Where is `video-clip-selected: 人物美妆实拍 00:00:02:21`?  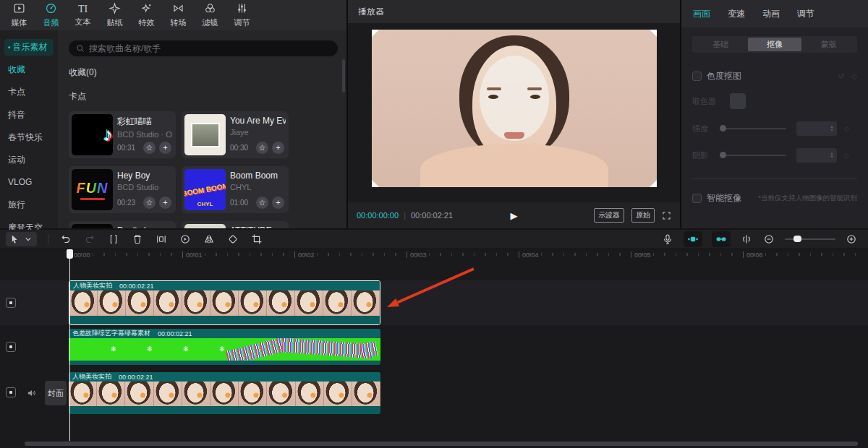
video-clip-selected: 人物美妆实拍 00:00:02:21 is located at coordinates (224, 303).